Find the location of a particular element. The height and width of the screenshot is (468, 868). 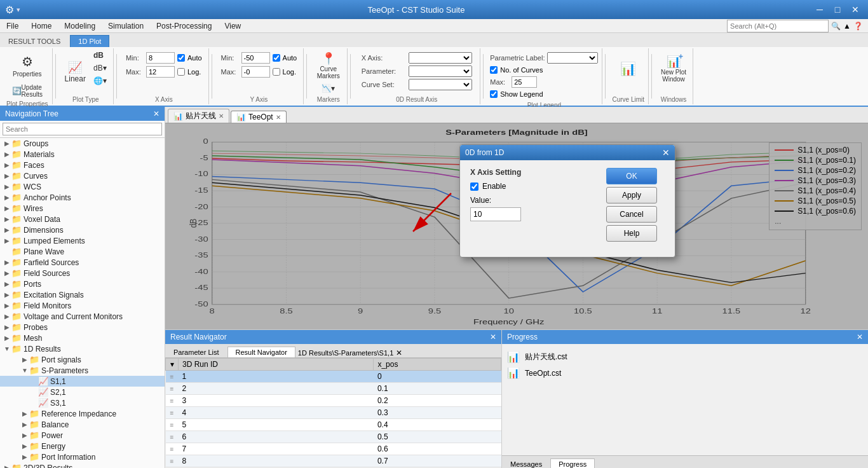

tree-item-ports: ▶ 📁 Ports is located at coordinates (83, 284).